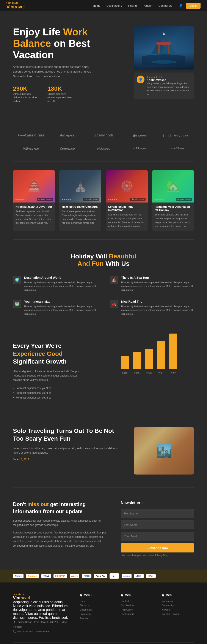  What do you see at coordinates (173, 186) in the screenshot?
I see `dest-img-icon: 🏡` at bounding box center [173, 186].